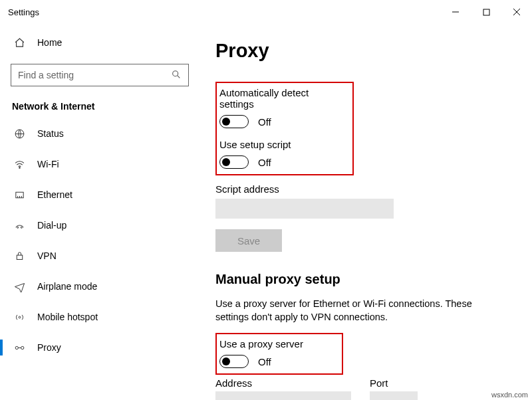  I want to click on watermark: wsxdn.com, so click(509, 395).